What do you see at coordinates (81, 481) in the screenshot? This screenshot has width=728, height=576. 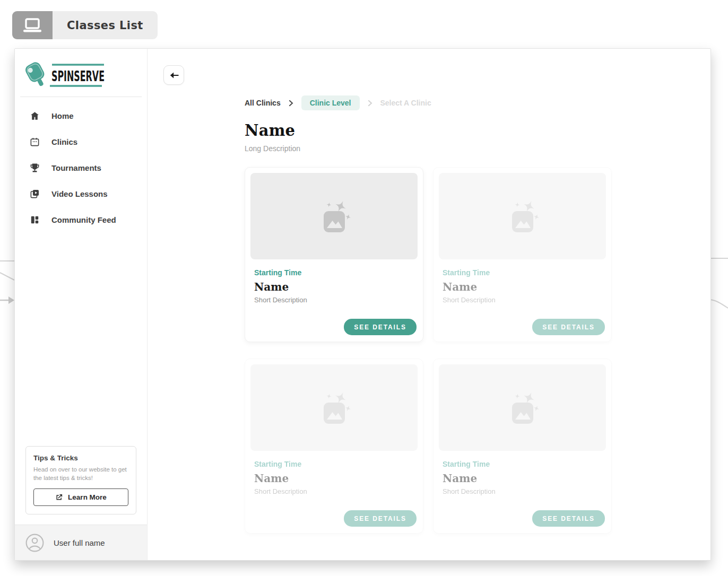 I see `tips-card: Tips & Tricks Head on over to our websit…` at bounding box center [81, 481].